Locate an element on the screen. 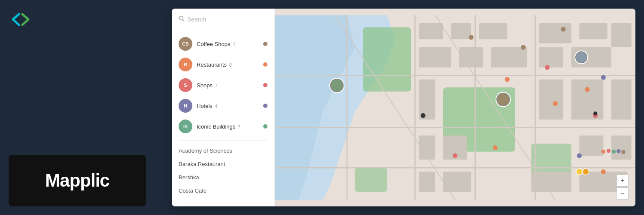 The height and width of the screenshot is (215, 644). category-dot-cs is located at coordinates (265, 44).